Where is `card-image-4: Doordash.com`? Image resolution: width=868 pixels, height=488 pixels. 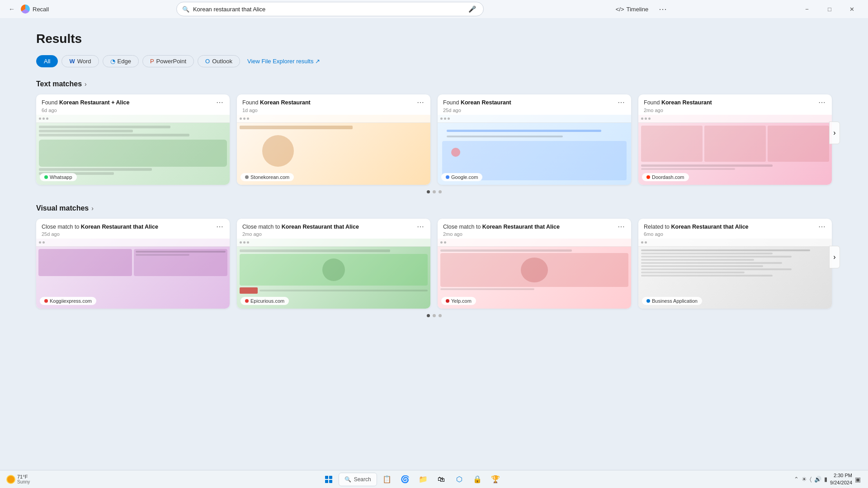
card-image-4: Doordash.com is located at coordinates (735, 150).